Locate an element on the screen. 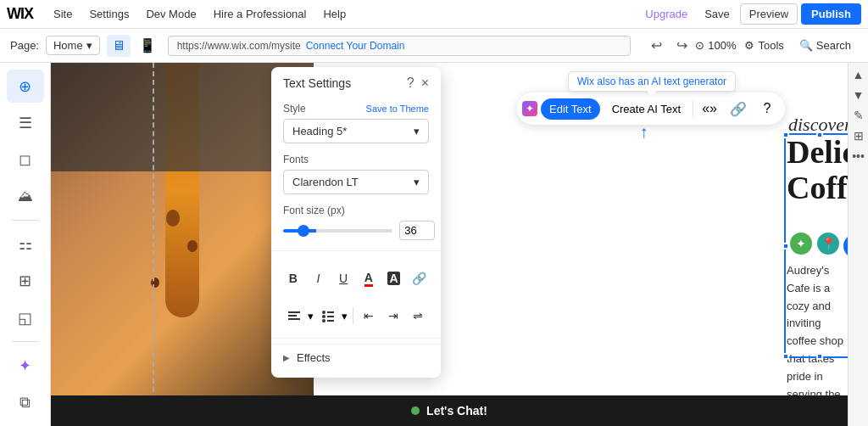 Image resolution: width=868 pixels, height=426 pixels. panel-close-icon: × is located at coordinates (426, 83).